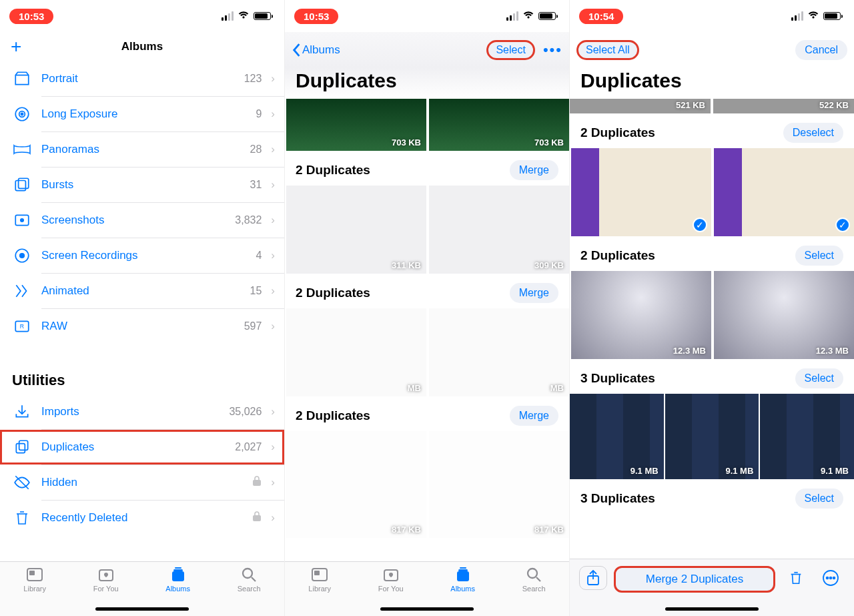  What do you see at coordinates (783, 106) in the screenshot?
I see `thumbnail: 522 KB` at bounding box center [783, 106].